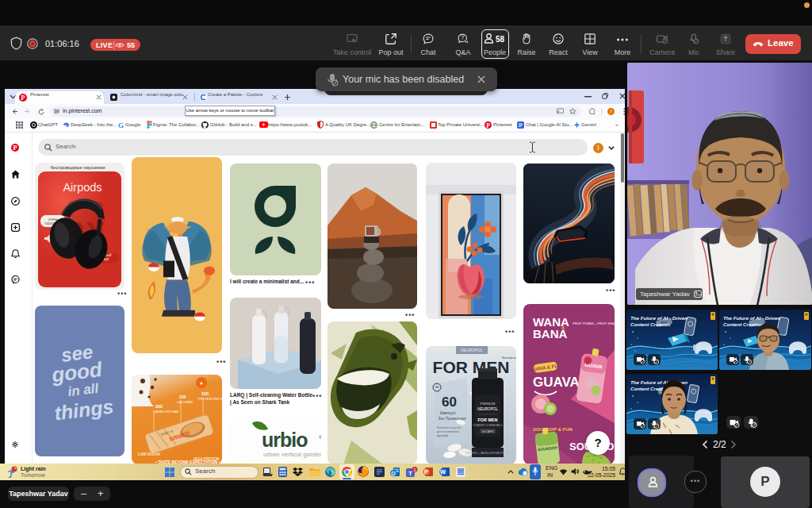 The image size is (812, 508). What do you see at coordinates (553, 429) in the screenshot?
I see `svg-text: SOURSOP & FUN` at bounding box center [553, 429].